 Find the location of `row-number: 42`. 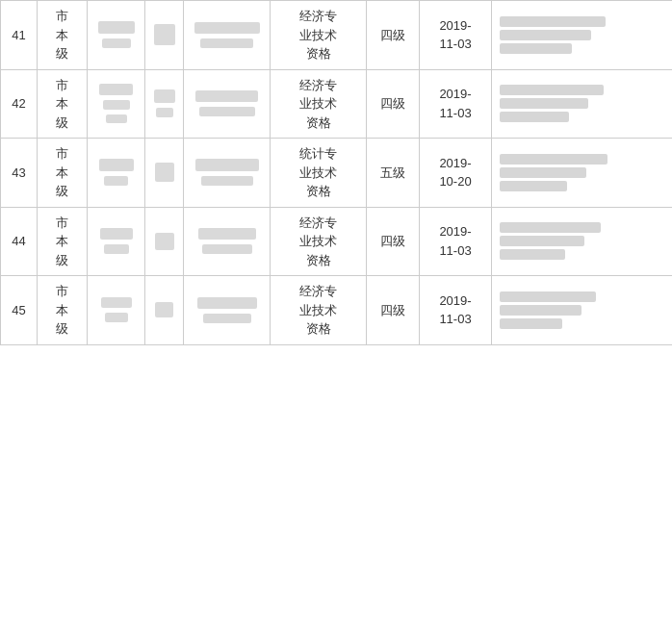

row-number: 42 is located at coordinates (19, 104).